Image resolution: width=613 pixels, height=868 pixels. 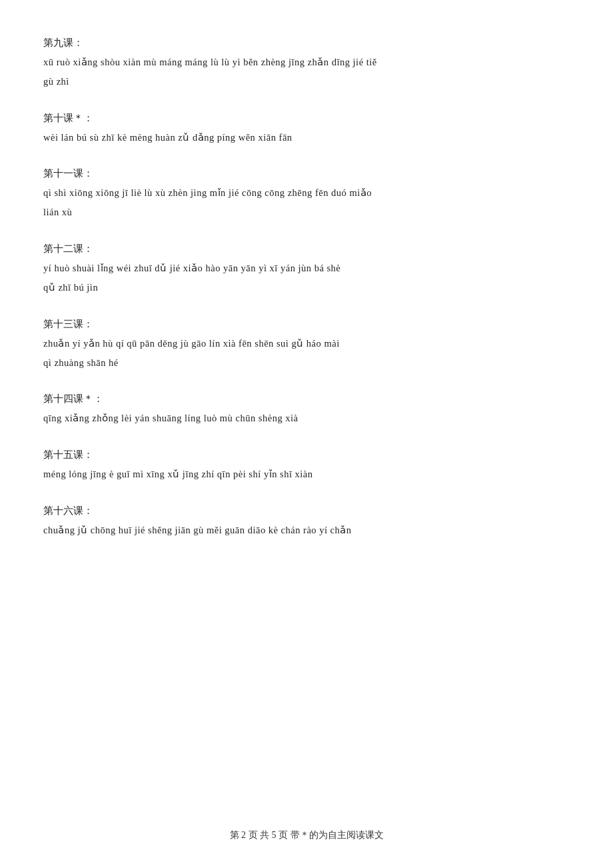 I want to click on lesson-13-block: 第十三课： zhuǎn yí yǎn hù qí qū pān dēng jù …, so click(x=306, y=345).